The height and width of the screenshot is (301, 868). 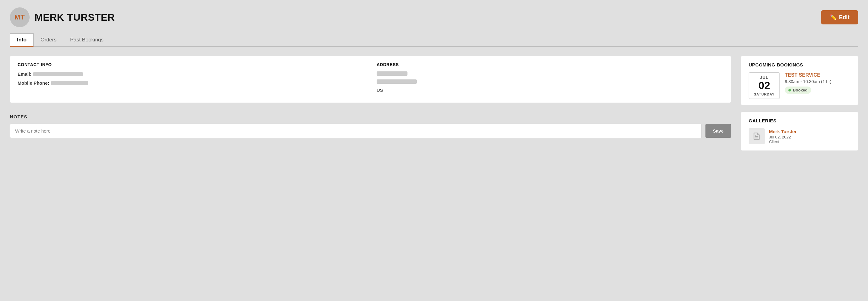 I want to click on gallery-info: Merk Turster Jul 02, 2022 Client, so click(x=783, y=136).